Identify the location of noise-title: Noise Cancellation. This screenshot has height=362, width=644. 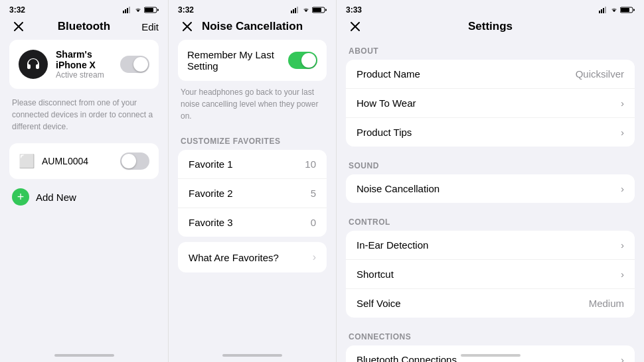
(252, 27).